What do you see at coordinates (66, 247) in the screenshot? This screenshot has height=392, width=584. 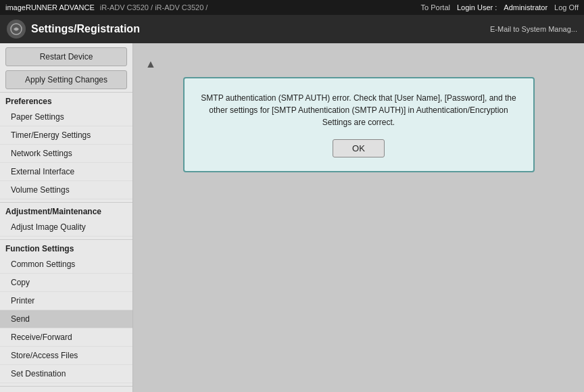 I see `sidebar-section-function-settings: Function Settings` at bounding box center [66, 247].